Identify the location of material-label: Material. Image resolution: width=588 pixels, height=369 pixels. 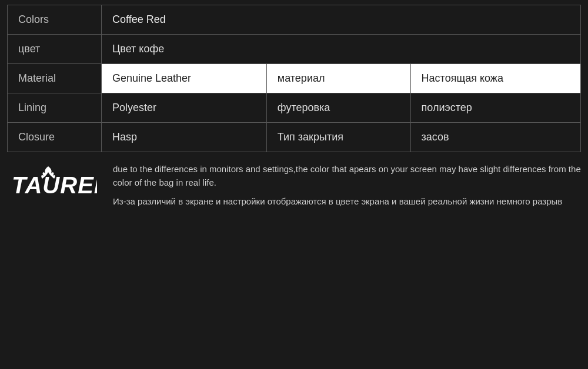
(55, 79).